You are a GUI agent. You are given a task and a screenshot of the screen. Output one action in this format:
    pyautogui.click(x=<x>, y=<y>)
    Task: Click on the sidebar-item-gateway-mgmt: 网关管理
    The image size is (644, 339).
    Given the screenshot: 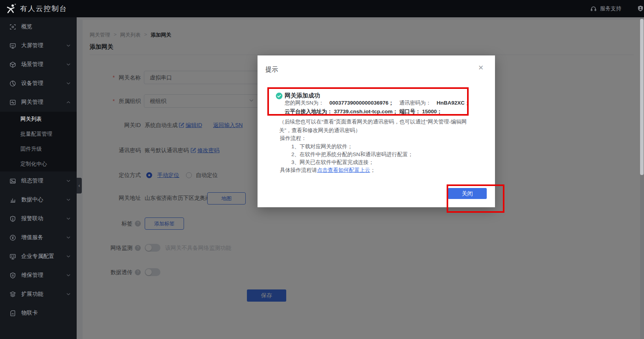 What is the action you would take?
    pyautogui.click(x=39, y=102)
    